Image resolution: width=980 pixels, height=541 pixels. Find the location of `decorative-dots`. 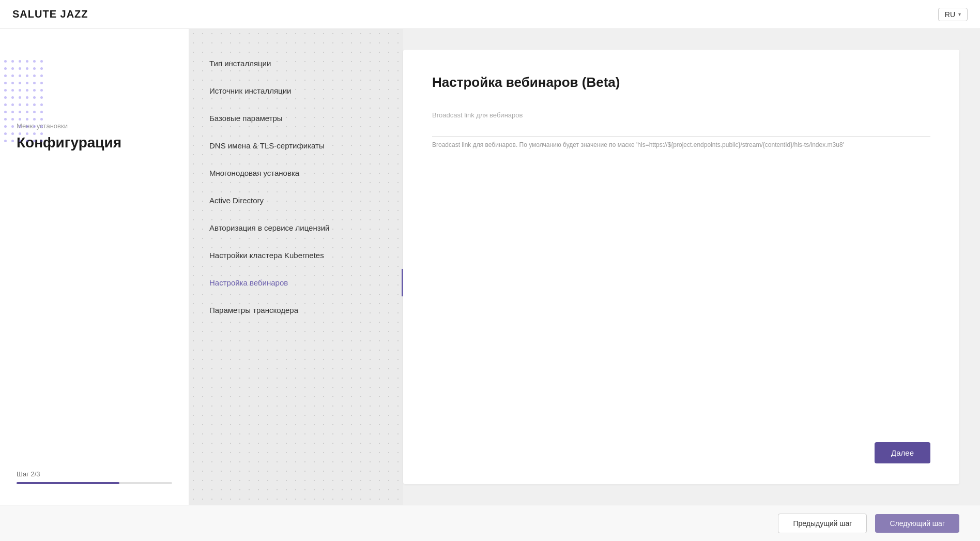

decorative-dots is located at coordinates (26, 112).